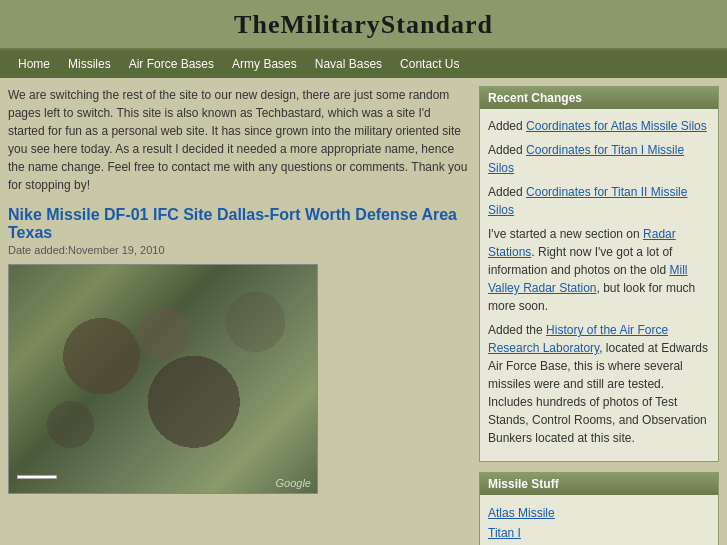  Describe the element at coordinates (586, 159) in the screenshot. I see `titan1-silos-link: Coordinates for Titan I Missile Silos` at that location.